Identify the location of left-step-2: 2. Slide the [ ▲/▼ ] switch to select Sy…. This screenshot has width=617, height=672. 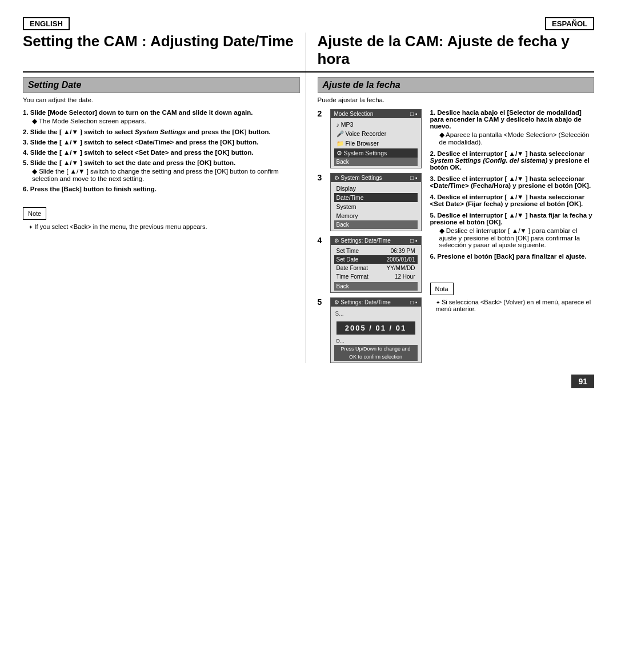
(161, 132).